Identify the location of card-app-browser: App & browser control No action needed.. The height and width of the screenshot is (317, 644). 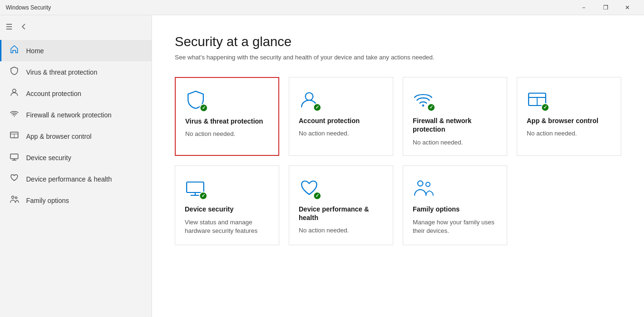
(569, 116).